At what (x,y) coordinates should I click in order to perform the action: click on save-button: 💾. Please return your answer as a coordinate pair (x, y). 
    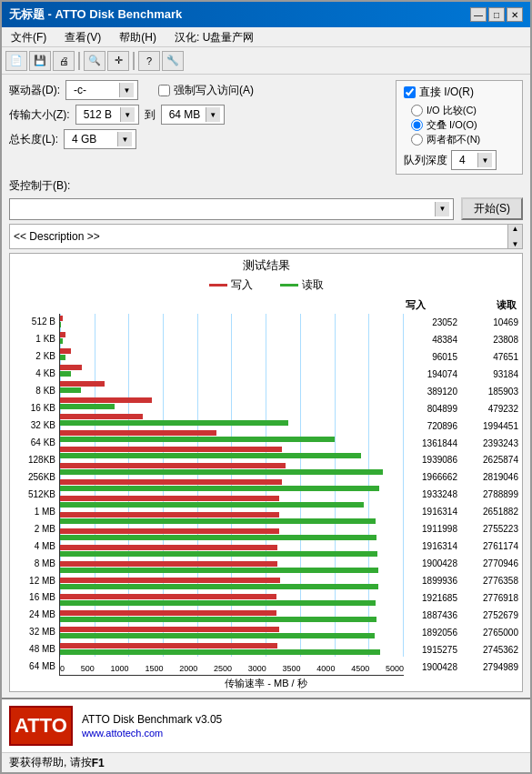
    Looking at the image, I should click on (40, 61).